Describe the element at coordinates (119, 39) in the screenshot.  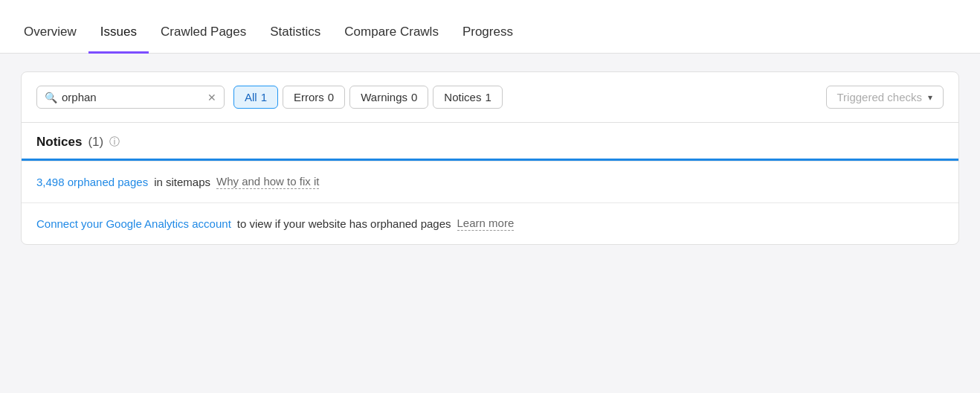
I see `nav-issues: Issues` at that location.